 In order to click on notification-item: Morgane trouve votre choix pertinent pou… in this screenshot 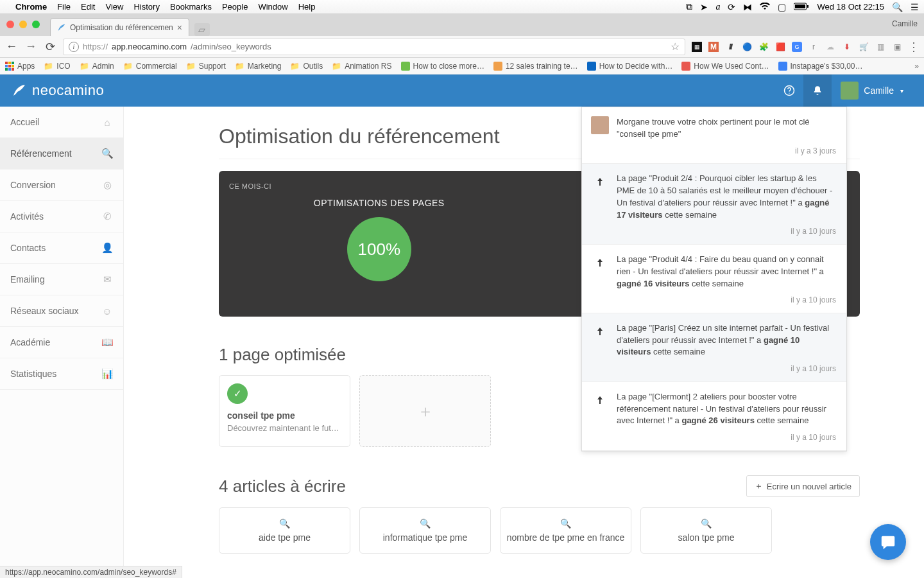, I will do `click(714, 136)`.